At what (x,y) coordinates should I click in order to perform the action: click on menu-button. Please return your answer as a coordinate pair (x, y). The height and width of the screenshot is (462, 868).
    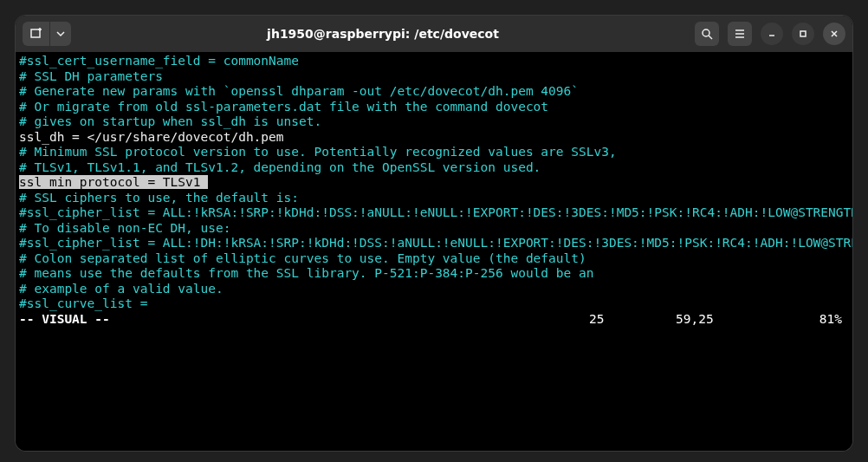
    Looking at the image, I should click on (740, 34).